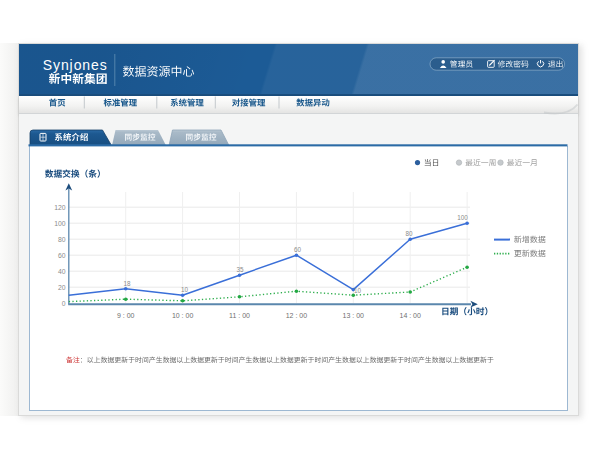 The height and width of the screenshot is (450, 600). What do you see at coordinates (127, 284) in the screenshot?
I see `svg-text: 18` at bounding box center [127, 284].